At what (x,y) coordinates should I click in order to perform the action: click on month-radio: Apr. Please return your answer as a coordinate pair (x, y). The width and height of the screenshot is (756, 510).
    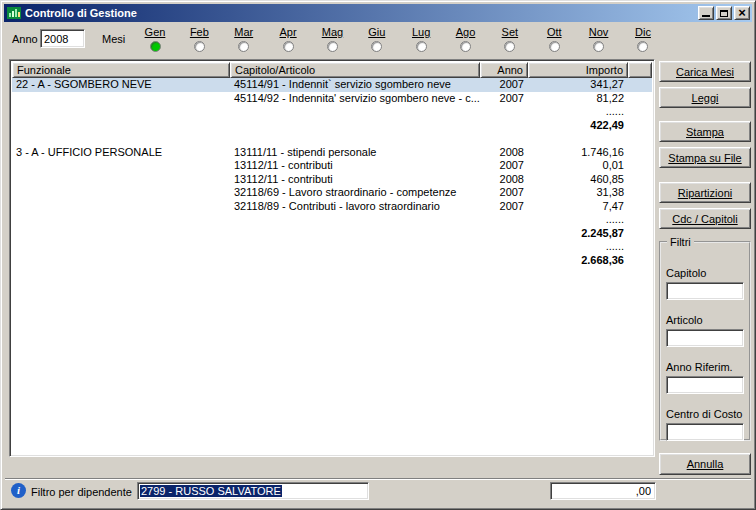
    Looking at the image, I should click on (288, 39).